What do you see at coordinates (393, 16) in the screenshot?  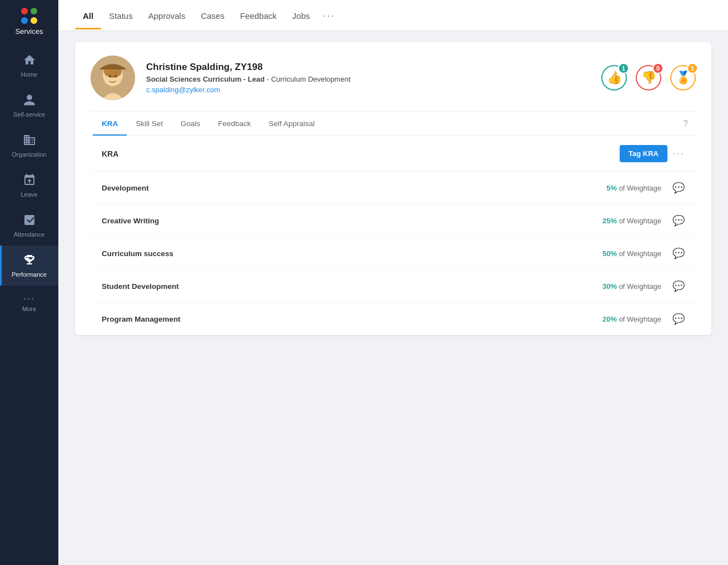 I see `top-tabs: All Status Approvals Cases Feedback Jobs…` at bounding box center [393, 16].